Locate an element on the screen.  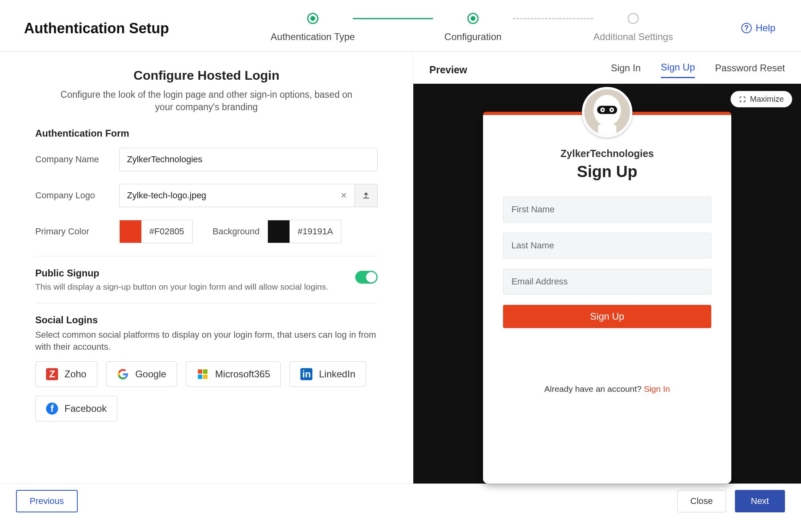
preview-last-name-input: Last Name is located at coordinates (607, 246).